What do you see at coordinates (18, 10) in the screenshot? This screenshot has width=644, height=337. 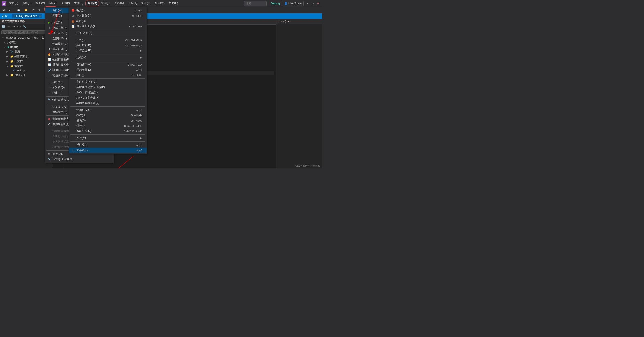 I see `toolbar-save: 💾` at bounding box center [18, 10].